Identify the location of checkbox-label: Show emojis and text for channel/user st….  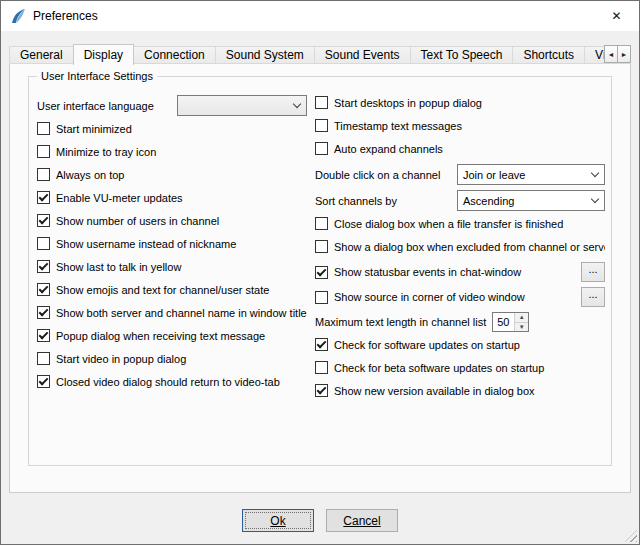
(162, 290).